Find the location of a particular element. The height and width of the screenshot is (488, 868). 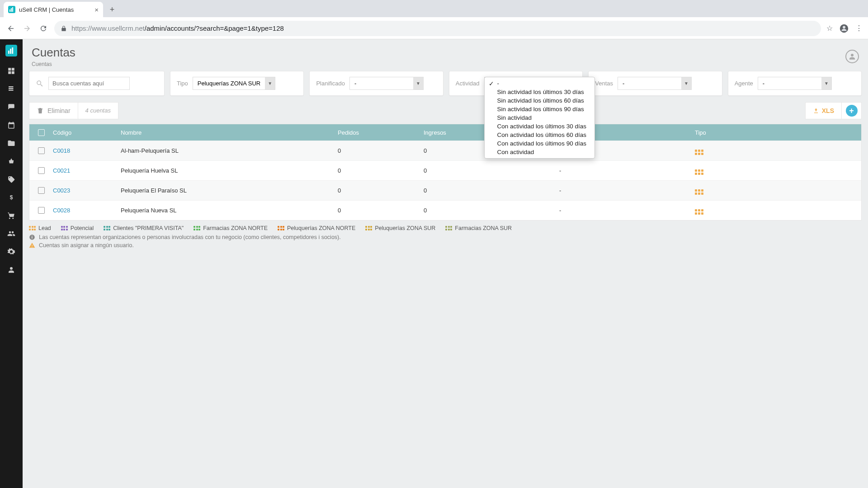

header-type: Tipo is located at coordinates (778, 133).